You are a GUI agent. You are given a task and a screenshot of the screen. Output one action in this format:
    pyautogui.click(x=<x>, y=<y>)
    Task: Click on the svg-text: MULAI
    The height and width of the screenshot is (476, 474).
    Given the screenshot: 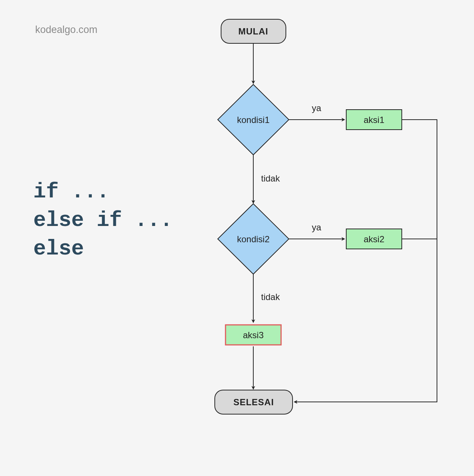 What is the action you would take?
    pyautogui.click(x=253, y=31)
    